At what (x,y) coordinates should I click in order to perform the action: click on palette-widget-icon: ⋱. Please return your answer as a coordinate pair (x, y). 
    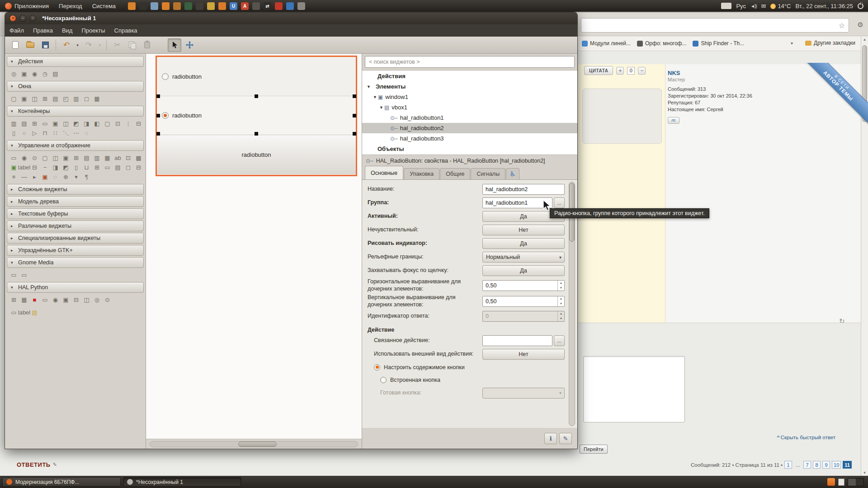
    Looking at the image, I should click on (66, 133).